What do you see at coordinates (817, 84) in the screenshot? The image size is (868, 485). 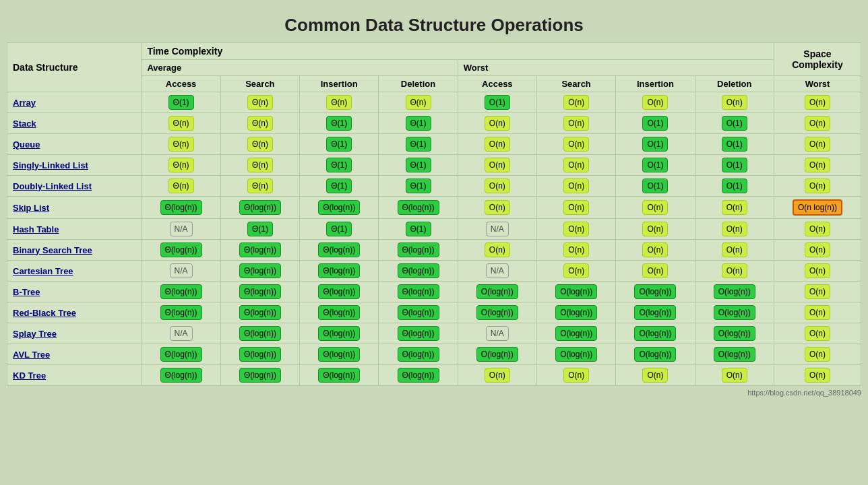 I see `col-space-worst: Worst` at bounding box center [817, 84].